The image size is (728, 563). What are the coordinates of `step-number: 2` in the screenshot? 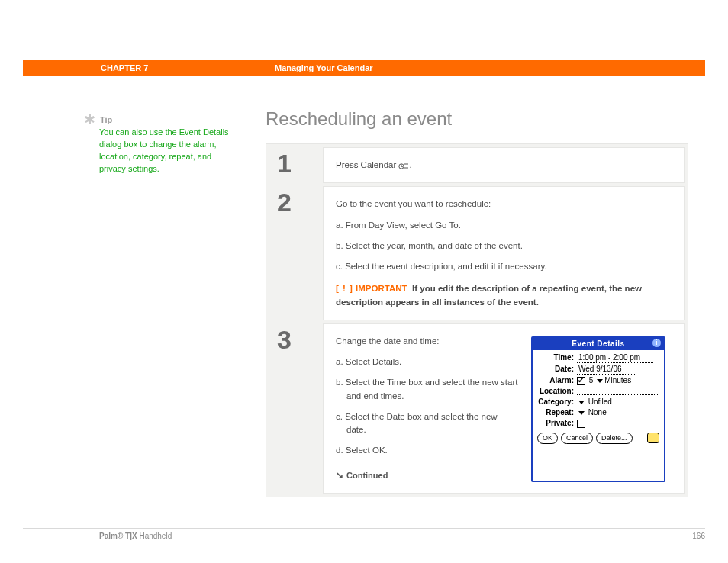 It's located at (296, 253).